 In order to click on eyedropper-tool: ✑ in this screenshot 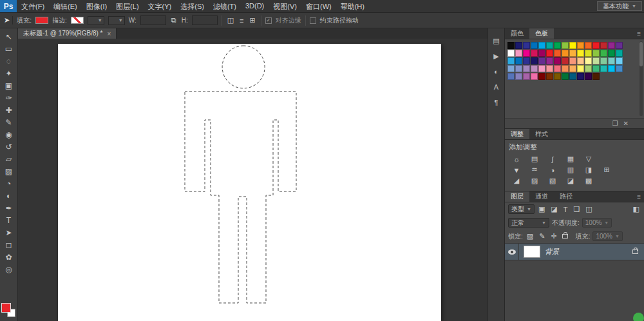, I will do `click(9, 98)`.